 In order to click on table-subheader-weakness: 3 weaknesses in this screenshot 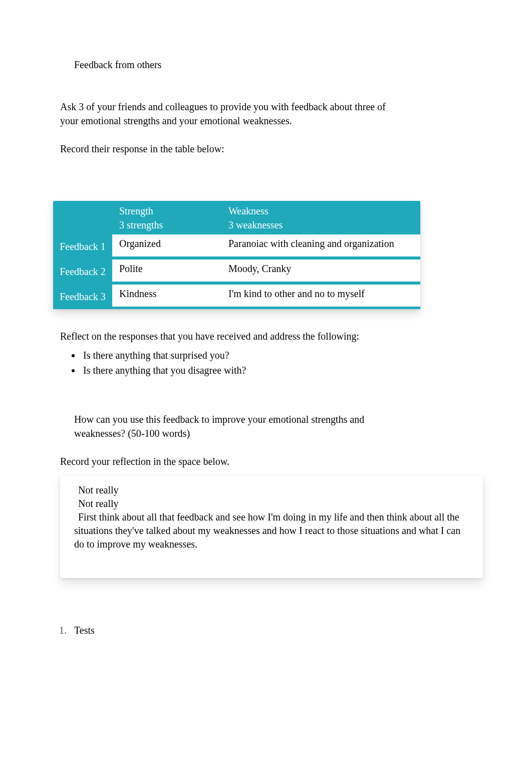, I will do `click(321, 226)`.